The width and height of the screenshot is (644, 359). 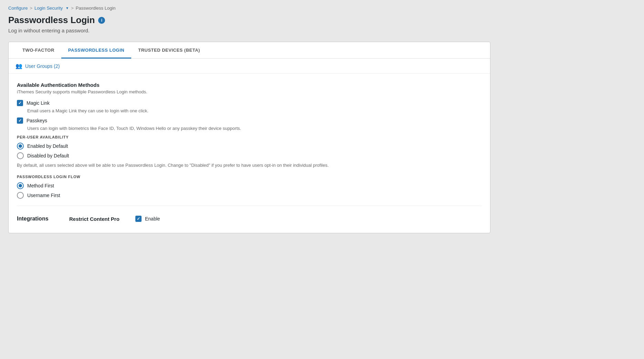 What do you see at coordinates (249, 146) in the screenshot?
I see `enabled-by-default-row: Enabled by Default` at bounding box center [249, 146].